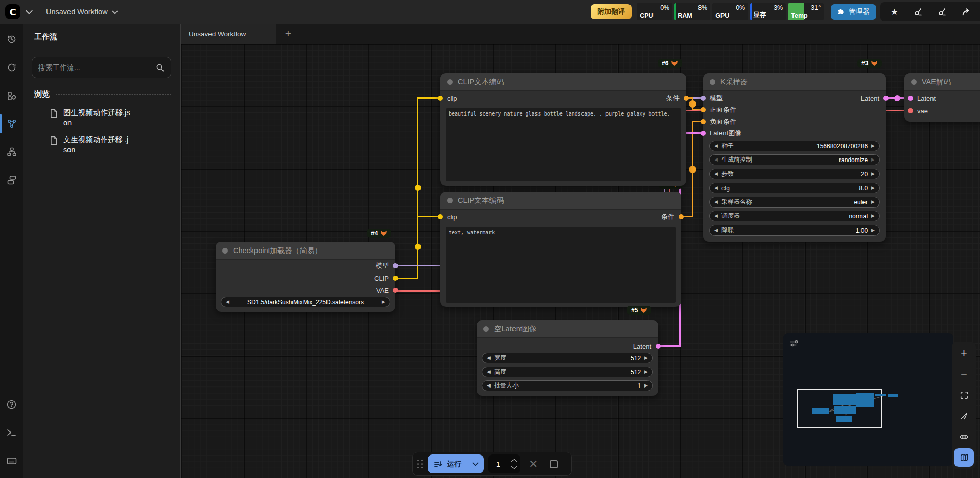 The width and height of the screenshot is (980, 478). Describe the element at coordinates (11, 152) in the screenshot. I see `rail-item-node-tree` at that location.